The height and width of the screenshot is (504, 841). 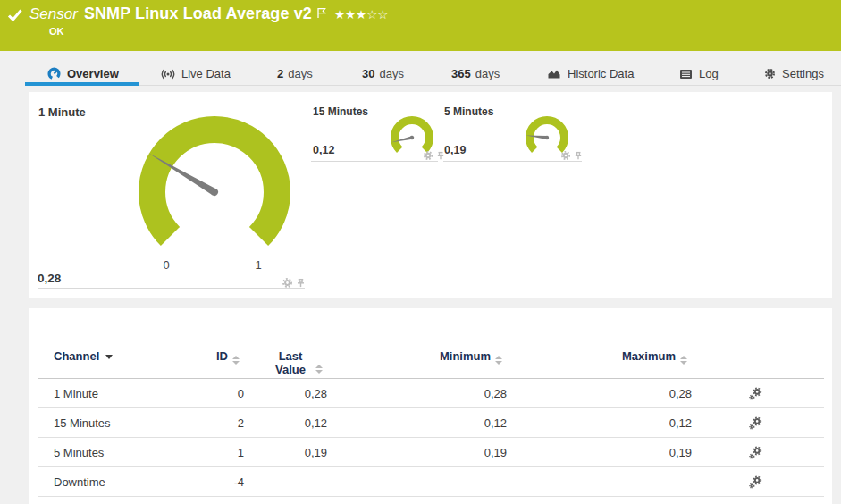 I want to click on cell-maximum: 0,28, so click(x=599, y=393).